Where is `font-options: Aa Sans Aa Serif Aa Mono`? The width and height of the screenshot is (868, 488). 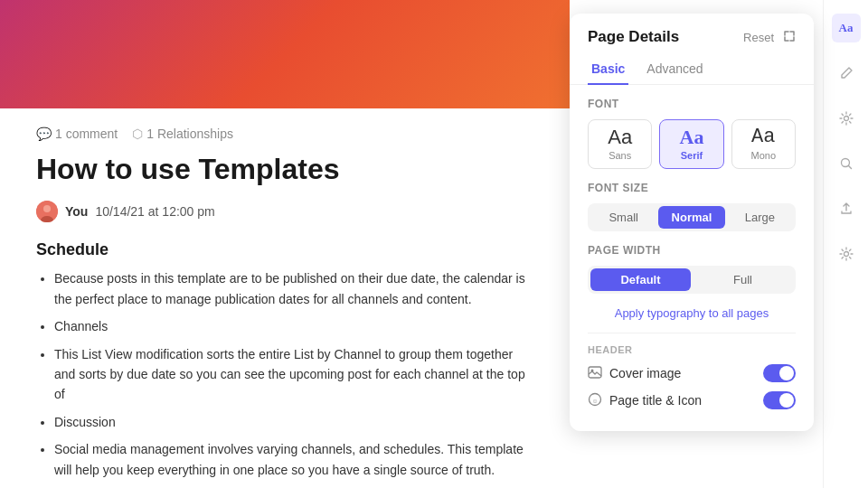 font-options: Aa Sans Aa Serif Aa Mono is located at coordinates (692, 145).